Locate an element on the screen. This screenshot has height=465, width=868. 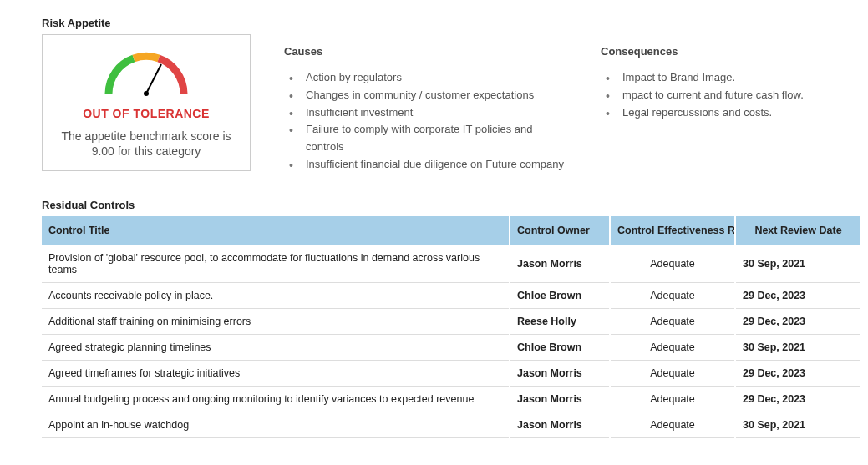
cell-control-title: Annual budgeting process and ongoing mon… is located at coordinates (276, 399).